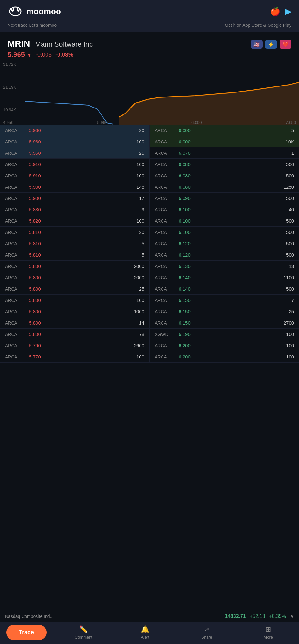 This screenshot has width=299, height=644. Describe the element at coordinates (258, 25) in the screenshot. I see `get-it-text: Get it on App Store & Google Play` at that location.